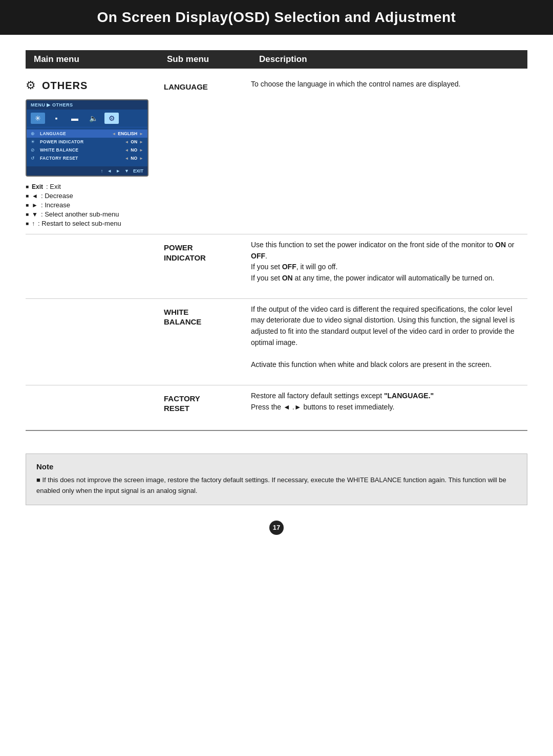 Image resolution: width=553 pixels, height=756 pixels. Describe the element at coordinates (127, 171) in the screenshot. I see `down-icon: ▼` at that location.